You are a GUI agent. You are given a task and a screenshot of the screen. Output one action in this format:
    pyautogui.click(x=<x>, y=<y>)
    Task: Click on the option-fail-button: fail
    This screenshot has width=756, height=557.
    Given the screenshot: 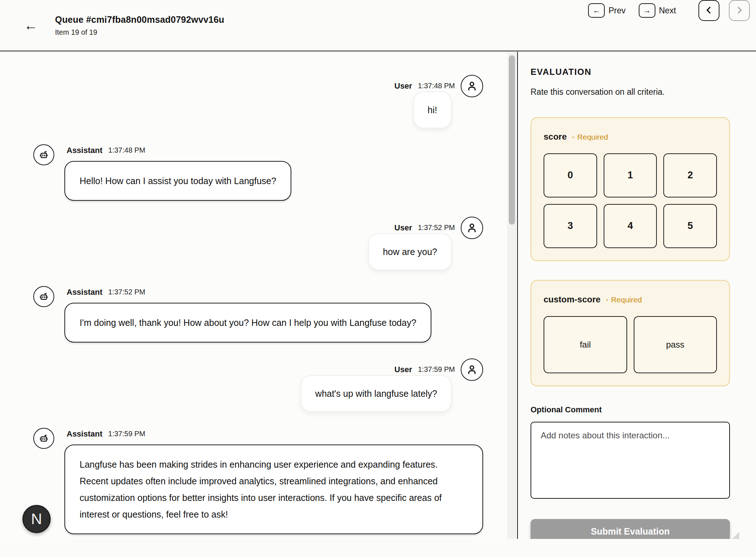 What is the action you would take?
    pyautogui.click(x=586, y=345)
    